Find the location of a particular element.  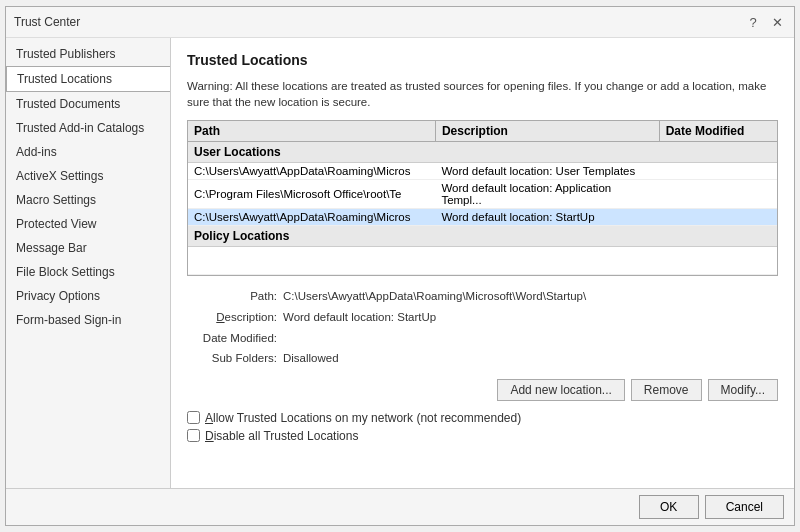

desc-cell: Word default location: Application Templ… is located at coordinates (547, 194).